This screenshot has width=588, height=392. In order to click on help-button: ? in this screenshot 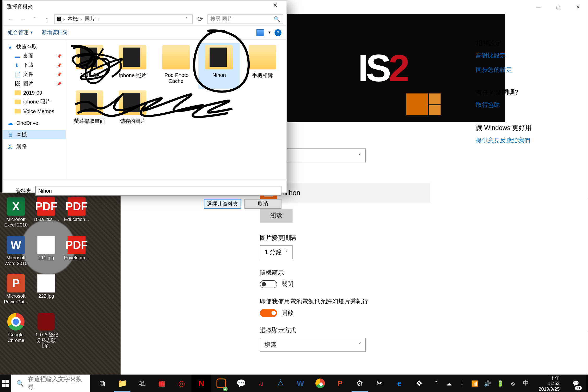, I will do `click(278, 32)`.